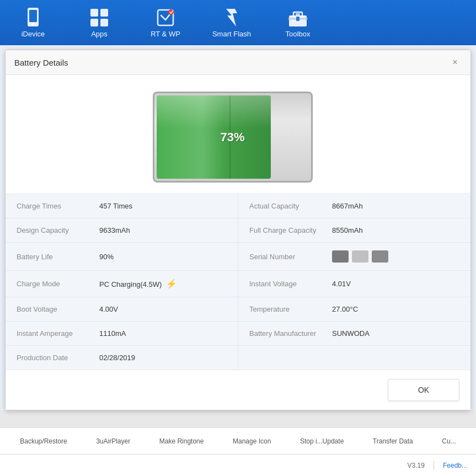 The width and height of the screenshot is (476, 476). I want to click on nav-item-rtwp: RT & WP, so click(165, 23).